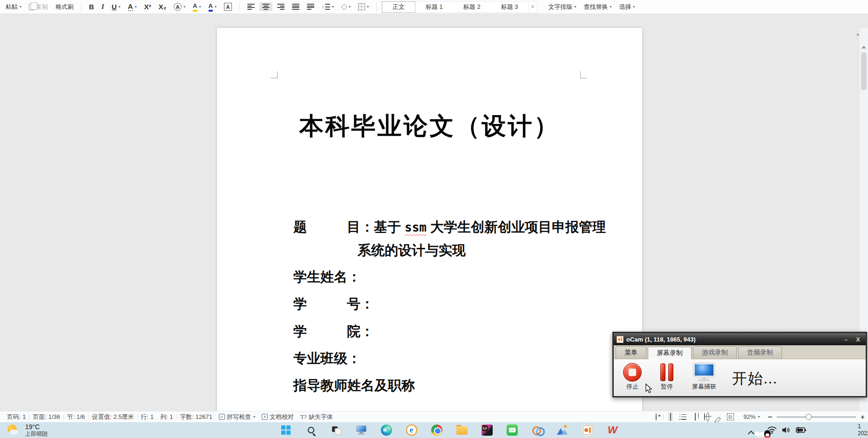  Describe the element at coordinates (705, 417) in the screenshot. I see `web-view-button` at that location.